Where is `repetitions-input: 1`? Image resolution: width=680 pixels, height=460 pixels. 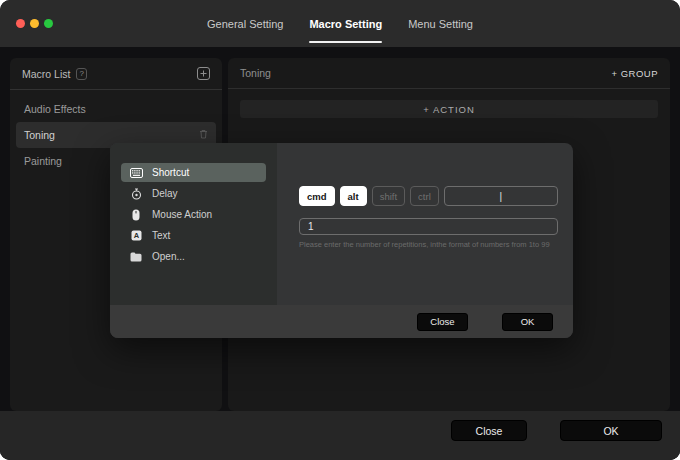 repetitions-input: 1 is located at coordinates (428, 226).